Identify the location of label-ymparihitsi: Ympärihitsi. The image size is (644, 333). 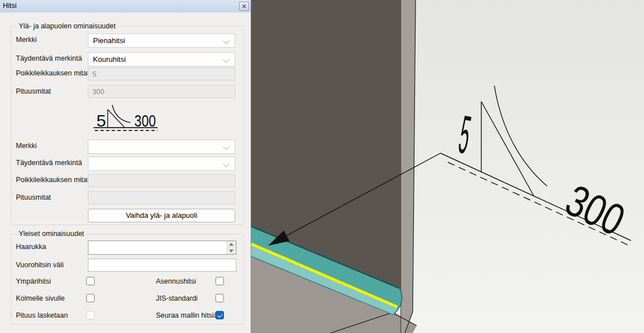
(33, 281).